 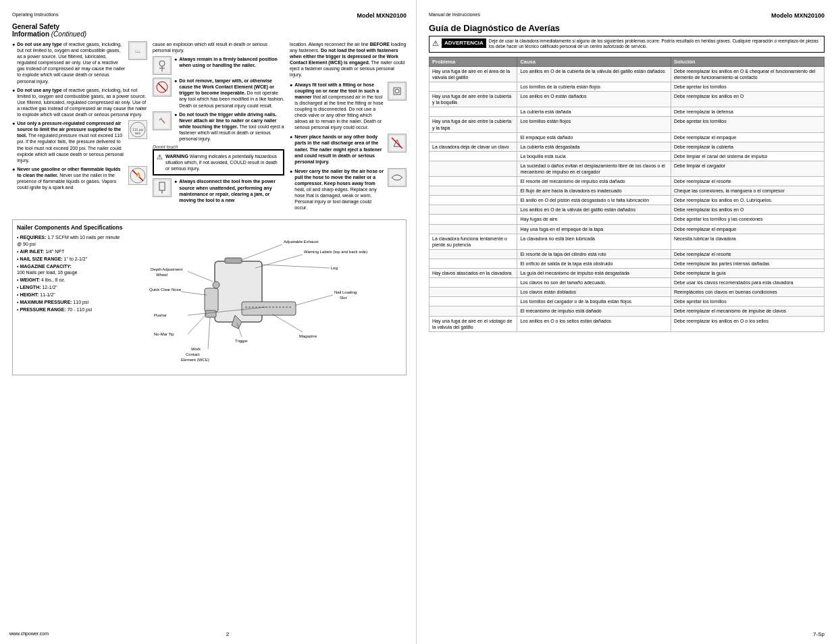 What do you see at coordinates (334, 268) in the screenshot?
I see `svg-text: Leg` at bounding box center [334, 268].